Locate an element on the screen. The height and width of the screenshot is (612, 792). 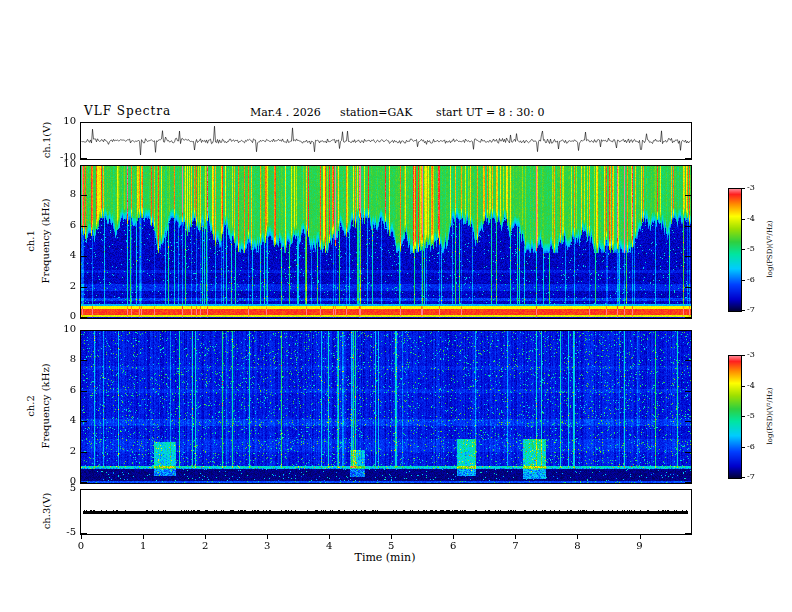
x-tick-label: 6 is located at coordinates (453, 546).